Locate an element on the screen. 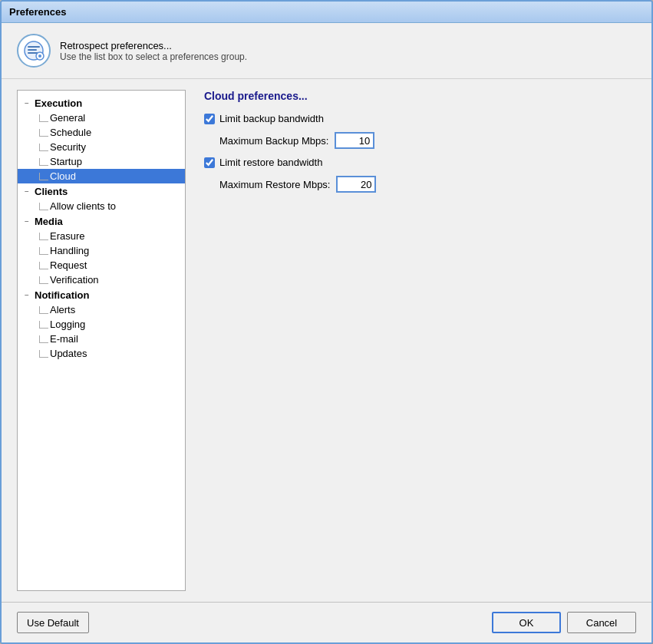 This screenshot has width=653, height=644. header-text: Retrospect preferences... Use the list b… is located at coordinates (153, 51).